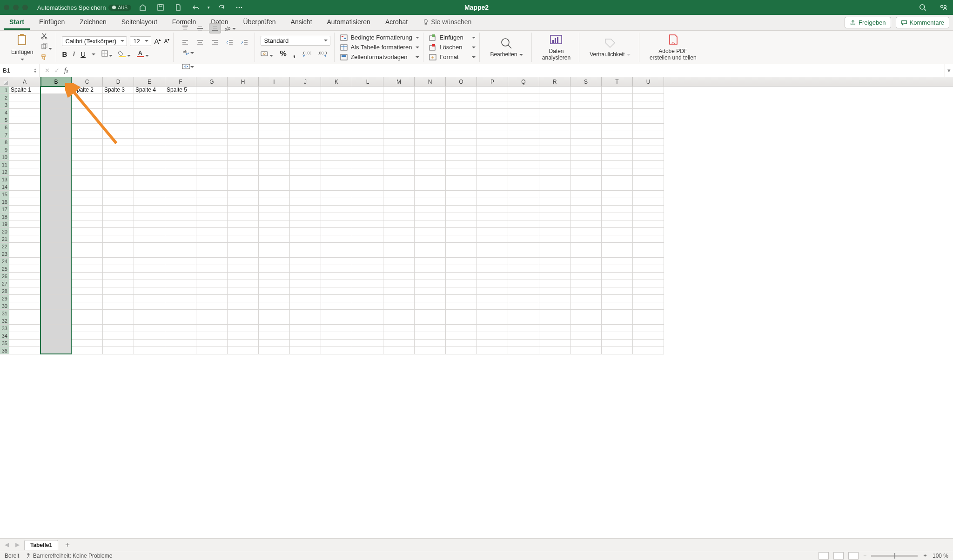 Image resolution: width=953 pixels, height=560 pixels. Describe the element at coordinates (5, 217) in the screenshot. I see `row-header: 18` at that location.